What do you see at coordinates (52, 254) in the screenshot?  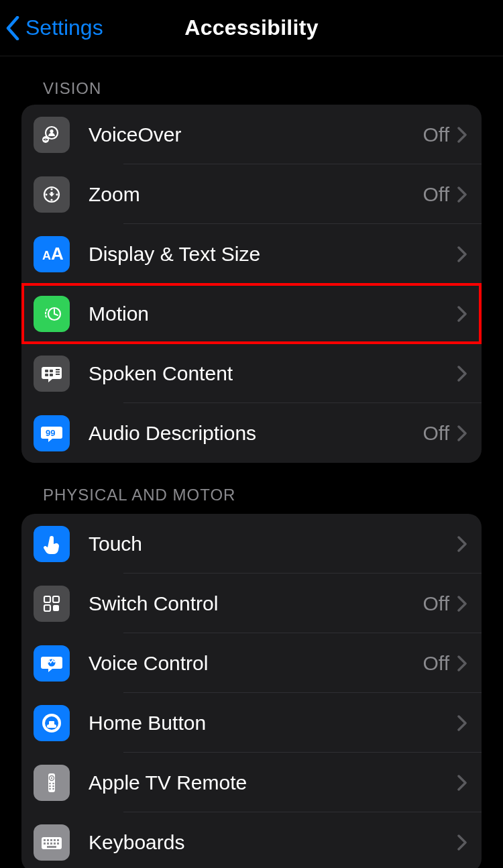 I see `text-size-icon` at bounding box center [52, 254].